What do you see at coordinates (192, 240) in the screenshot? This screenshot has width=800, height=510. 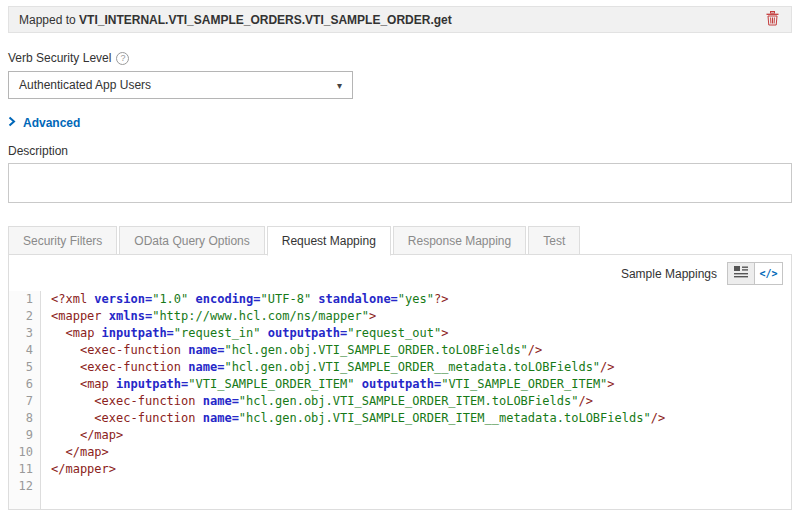 I see `tab-odata-query-options: OData Query Options` at bounding box center [192, 240].